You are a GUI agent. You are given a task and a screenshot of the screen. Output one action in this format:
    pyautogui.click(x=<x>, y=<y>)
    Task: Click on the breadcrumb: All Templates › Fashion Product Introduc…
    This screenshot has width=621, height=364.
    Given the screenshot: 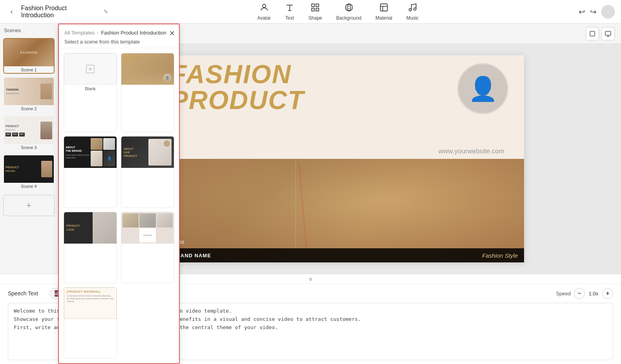 What is the action you would take?
    pyautogui.click(x=119, y=33)
    